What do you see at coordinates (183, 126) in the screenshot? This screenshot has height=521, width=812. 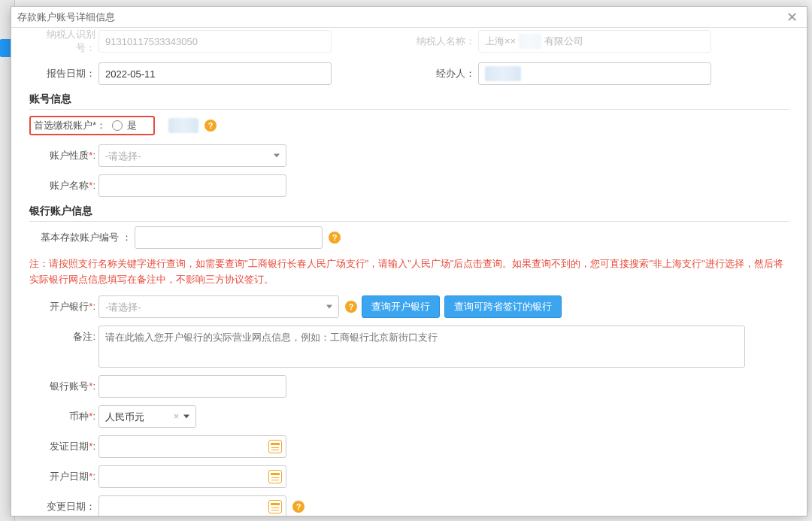 I see `pref-tax-no-blurred` at bounding box center [183, 126].